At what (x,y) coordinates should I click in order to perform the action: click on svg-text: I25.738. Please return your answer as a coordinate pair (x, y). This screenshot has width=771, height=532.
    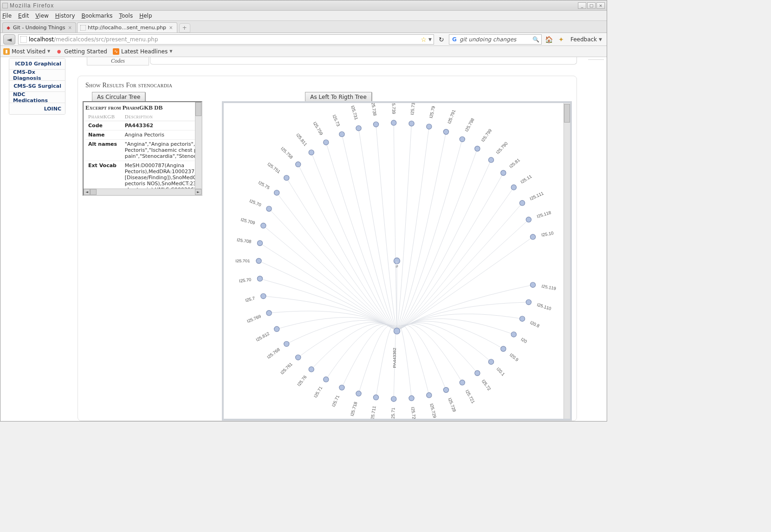
    Looking at the image, I should click on (374, 110).